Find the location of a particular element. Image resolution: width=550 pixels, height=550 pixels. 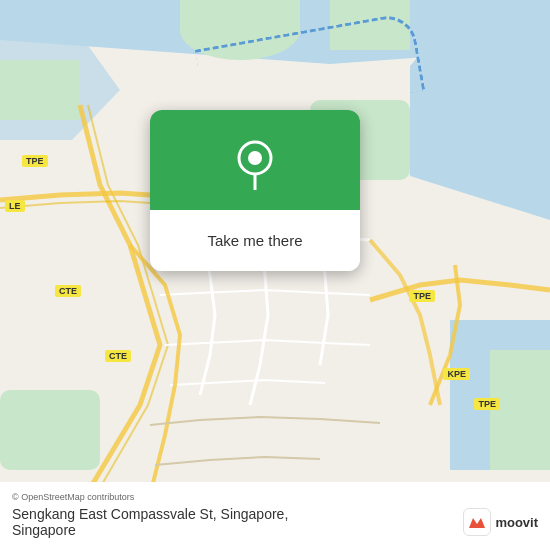

road-label-le: LE is located at coordinates (15, 206).